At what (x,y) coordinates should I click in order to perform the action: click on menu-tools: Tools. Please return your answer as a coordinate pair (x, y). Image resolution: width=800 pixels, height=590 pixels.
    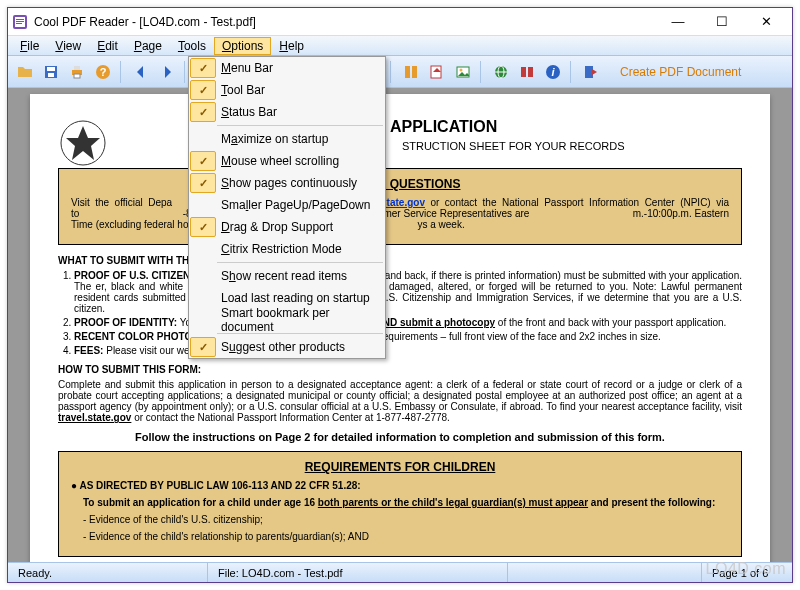
    Looking at the image, I should click on (192, 46).